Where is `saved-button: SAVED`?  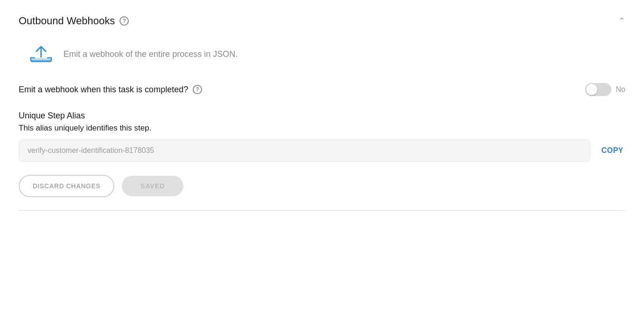 saved-button: SAVED is located at coordinates (153, 186).